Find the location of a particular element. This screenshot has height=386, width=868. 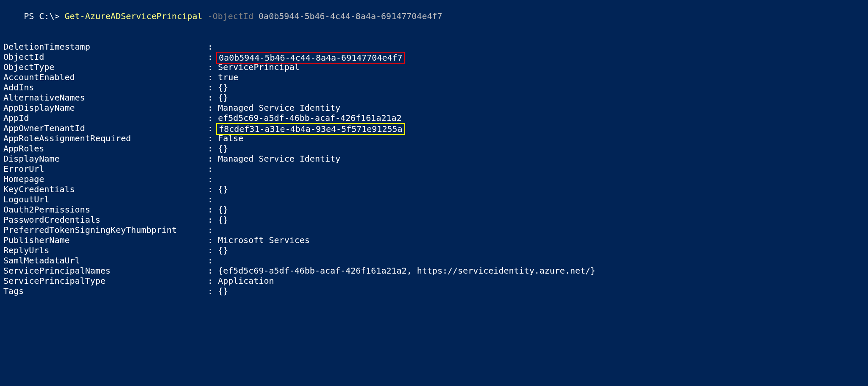

property-row: AppOwnerTenantId : f8cdef31-a31e-4b4a-93… is located at coordinates (434, 128).